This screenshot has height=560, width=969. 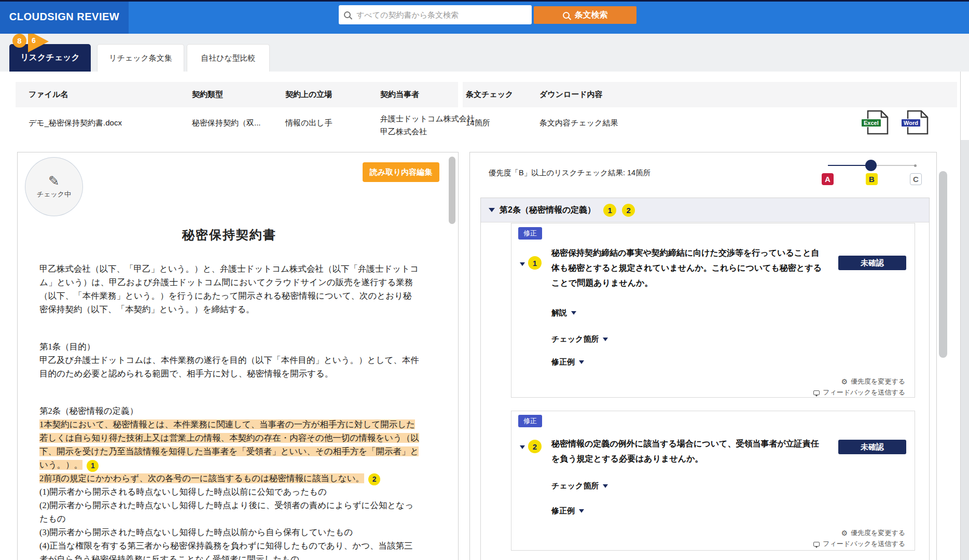 I want to click on priority-slider-track, so click(x=893, y=165).